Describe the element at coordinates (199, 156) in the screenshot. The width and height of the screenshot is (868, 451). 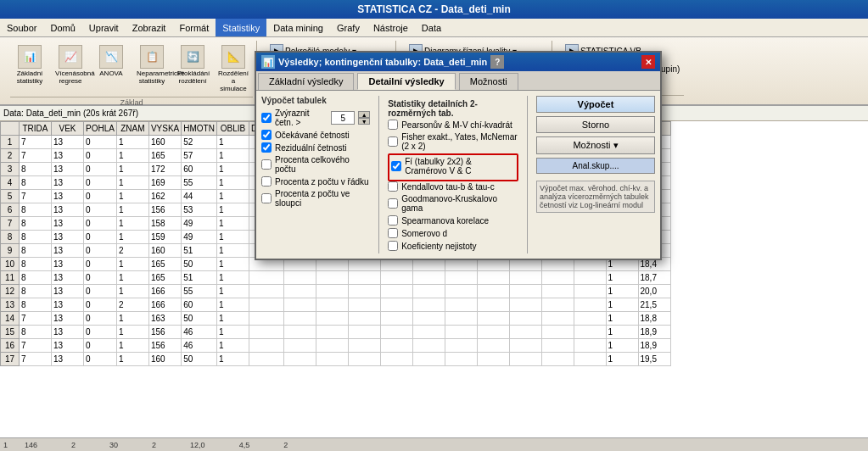
I see `cell: 57` at that location.